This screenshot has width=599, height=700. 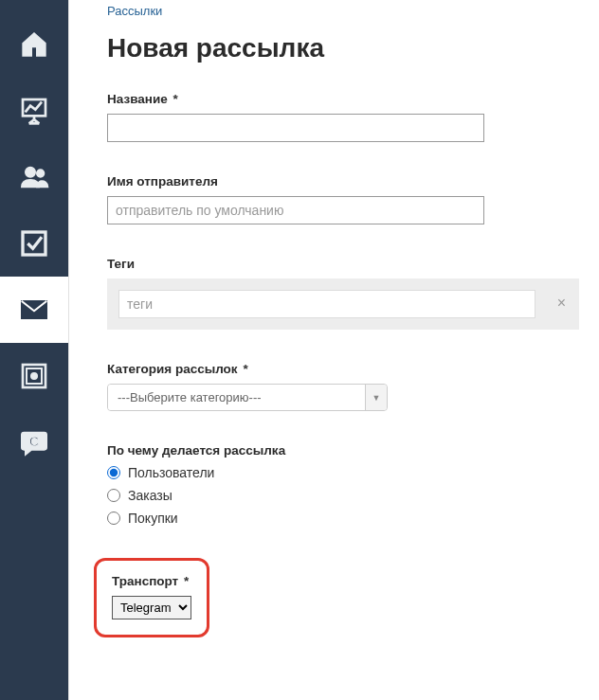 I want to click on home-icon, so click(x=34, y=45).